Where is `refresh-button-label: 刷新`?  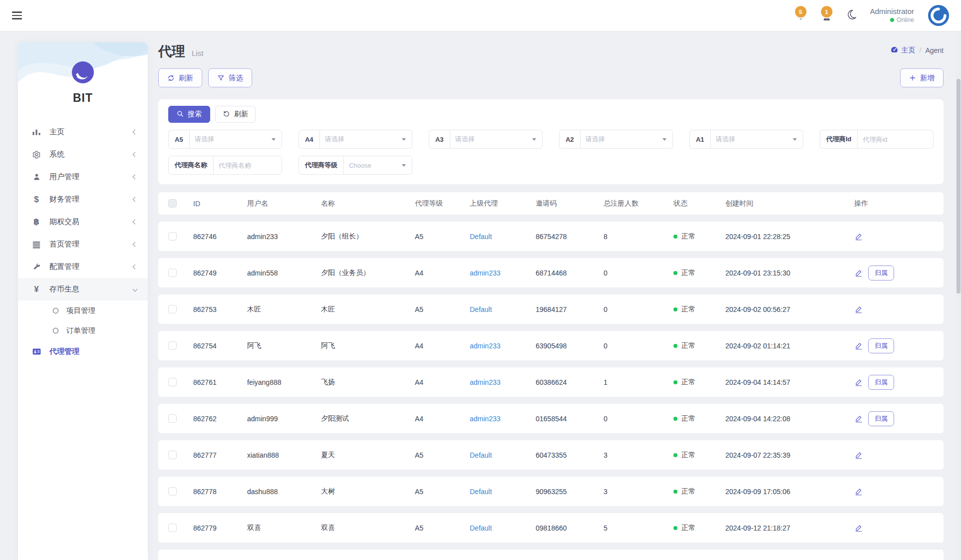 refresh-button-label: 刷新 is located at coordinates (186, 78).